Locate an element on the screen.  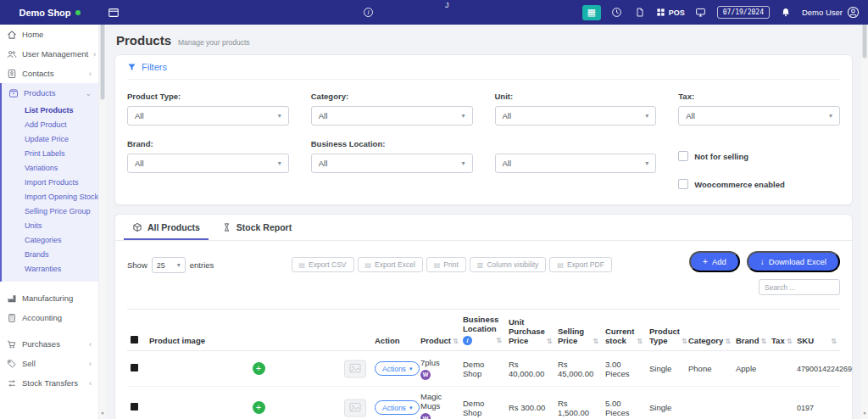
chevron-left-icon: ‹ is located at coordinates (90, 364).